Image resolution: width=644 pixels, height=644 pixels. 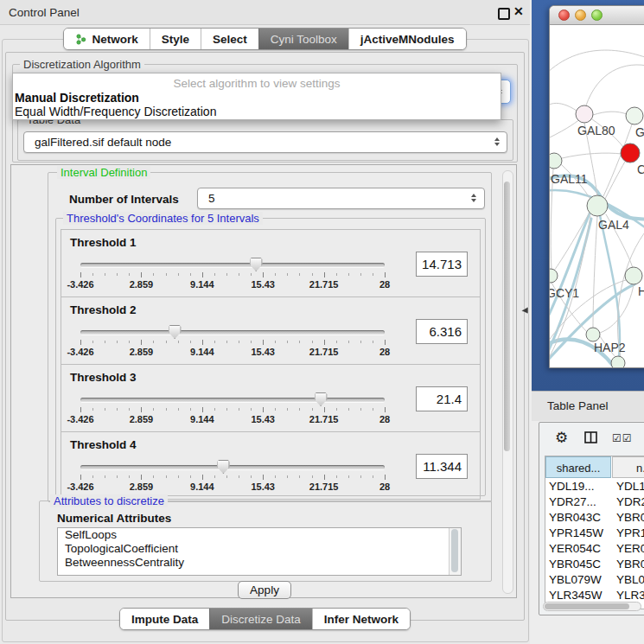 I want to click on attribute-item-selfloops: SelfLoops, so click(x=259, y=535).